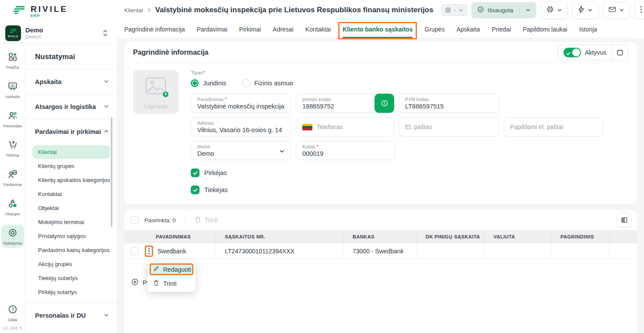 This screenshot has height=333, width=644. What do you see at coordinates (49, 9) in the screenshot?
I see `brand-name: RIVILE` at bounding box center [49, 9].